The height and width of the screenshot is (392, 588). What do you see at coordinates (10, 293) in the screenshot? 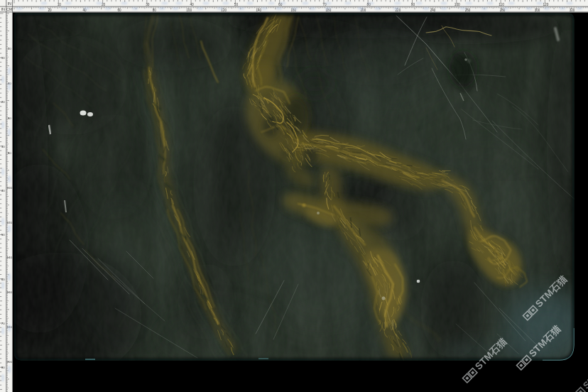
I see `svg-text: 160` at bounding box center [10, 293].